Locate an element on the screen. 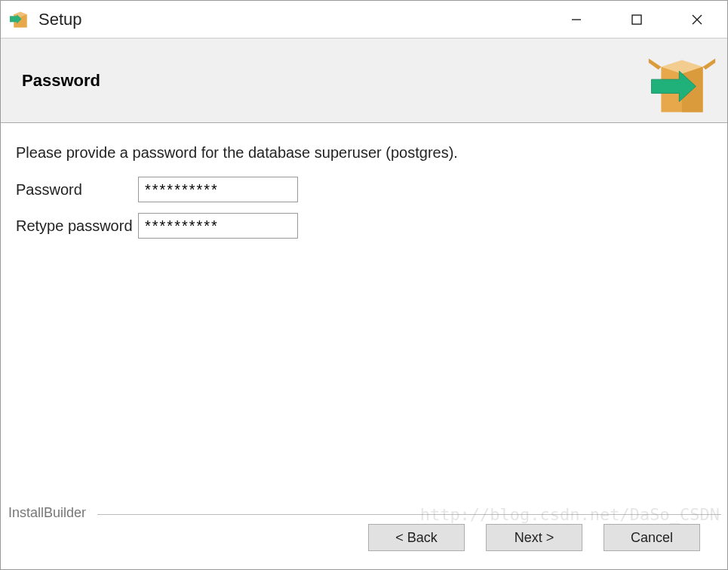 This screenshot has width=728, height=570. password-input is located at coordinates (218, 189).